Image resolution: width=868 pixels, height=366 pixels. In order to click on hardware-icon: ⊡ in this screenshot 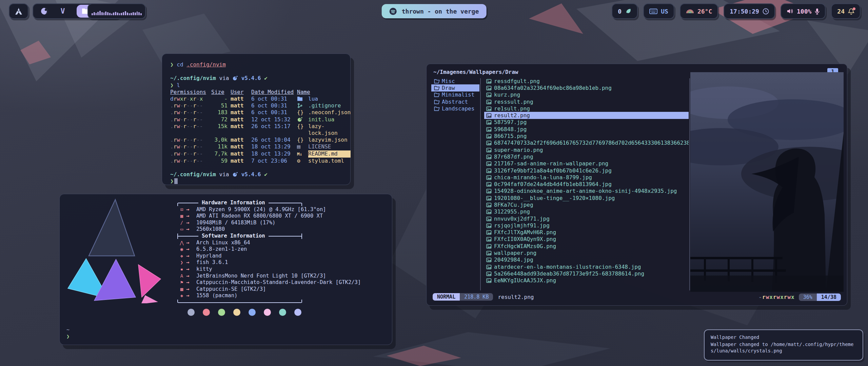, I will do `click(182, 210)`.